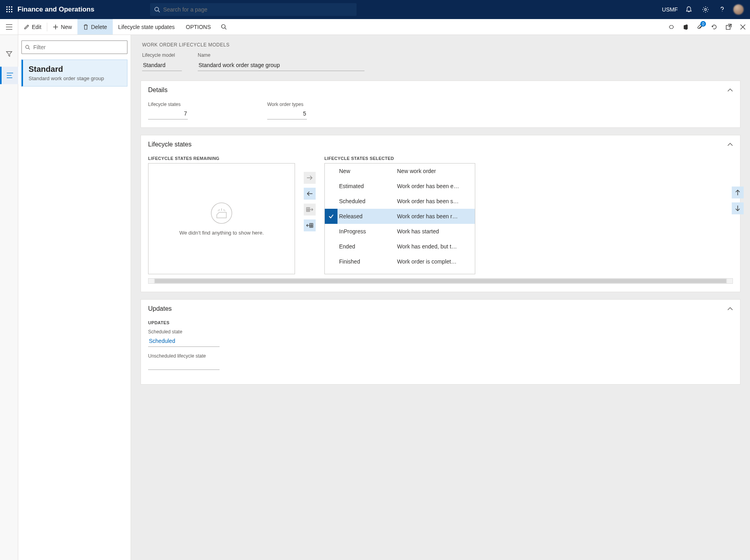 The image size is (750, 560). What do you see at coordinates (400, 262) in the screenshot?
I see `selected-state-row: FinishedWork order is complet…` at bounding box center [400, 262].